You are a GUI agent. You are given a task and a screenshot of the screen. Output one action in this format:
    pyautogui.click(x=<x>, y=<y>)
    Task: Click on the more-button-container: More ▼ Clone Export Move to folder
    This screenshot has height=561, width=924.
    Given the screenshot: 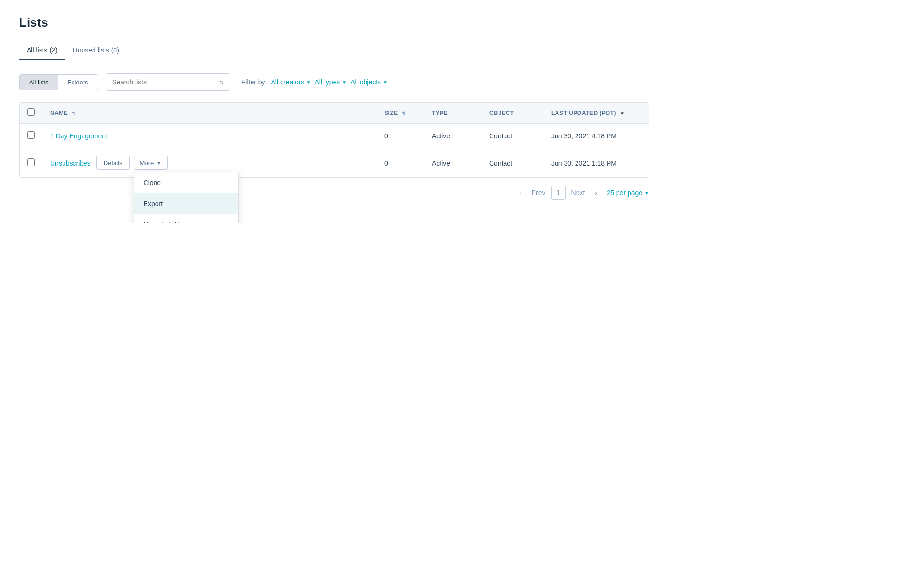 What is the action you would take?
    pyautogui.click(x=151, y=163)
    